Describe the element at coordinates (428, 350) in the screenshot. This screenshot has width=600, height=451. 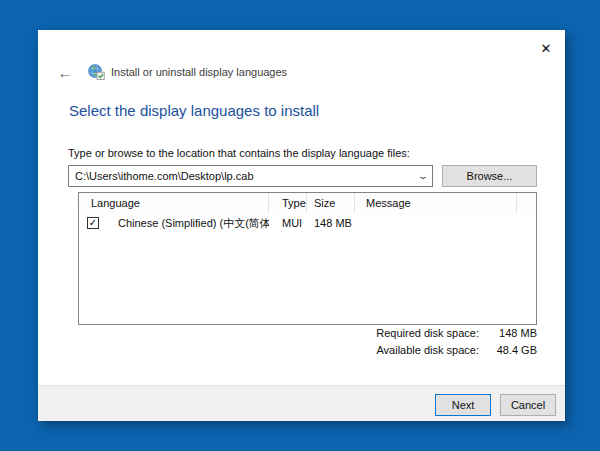
I see `available-disk-space-label: Available disk space:` at that location.